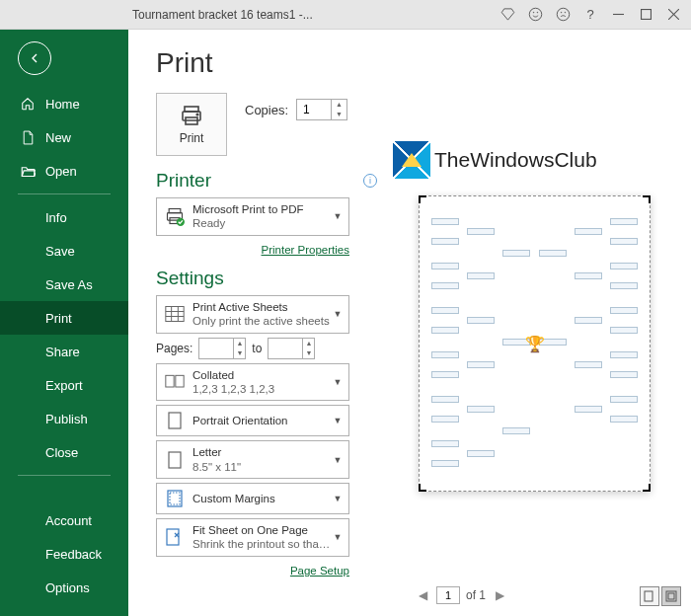 This screenshot has width=691, height=616. Describe the element at coordinates (63, 351) in the screenshot. I see `sidebar-label: Share` at that location.